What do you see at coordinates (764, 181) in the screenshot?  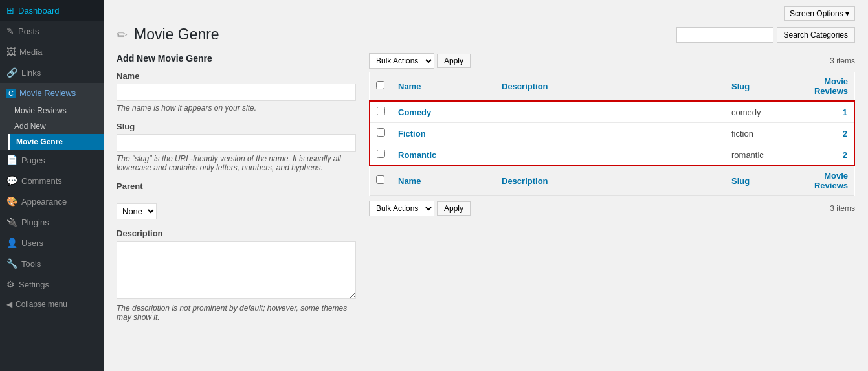 I see `footer-slug: Slug` at bounding box center [764, 181].